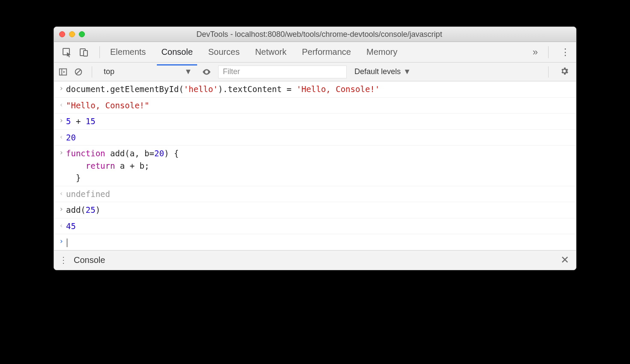  I want to click on panel-tab-memory: Memory, so click(382, 52).